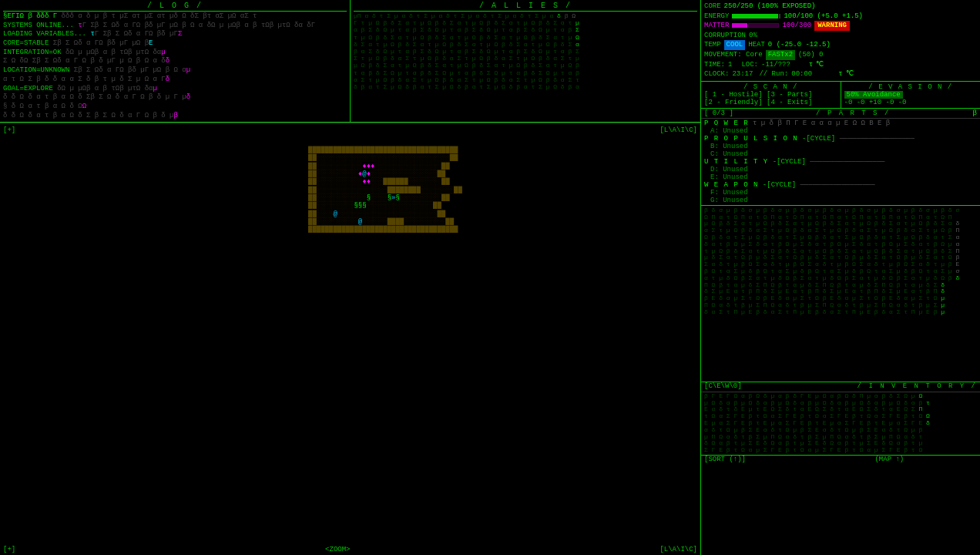 The height and width of the screenshot is (555, 980). I want to click on parts-section: [ 0/3 ] / P A R T S / β P O W E R τ µ δ …, so click(841, 157).